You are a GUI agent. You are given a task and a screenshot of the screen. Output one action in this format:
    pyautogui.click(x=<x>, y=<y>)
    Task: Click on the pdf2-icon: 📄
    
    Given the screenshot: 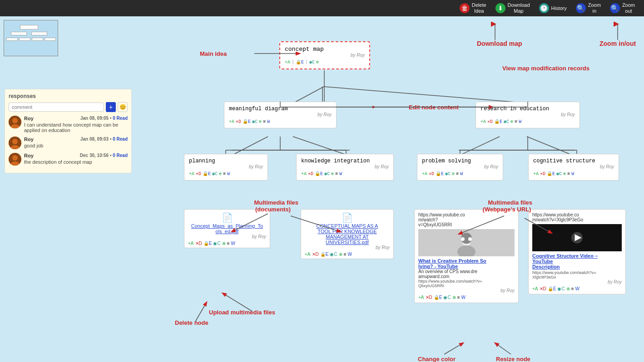 What is the action you would take?
    pyautogui.click(x=347, y=218)
    